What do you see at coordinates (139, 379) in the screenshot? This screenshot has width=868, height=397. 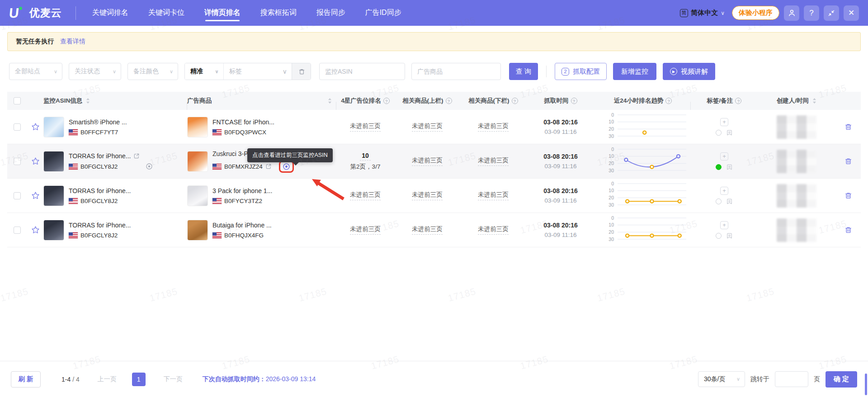 I see `page-number-1: 1` at bounding box center [139, 379].